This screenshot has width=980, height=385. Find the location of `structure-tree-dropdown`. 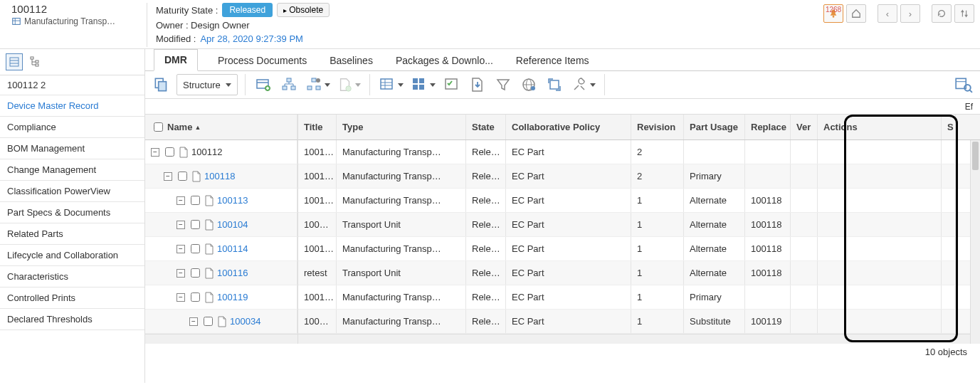

structure-tree-dropdown is located at coordinates (317, 85).